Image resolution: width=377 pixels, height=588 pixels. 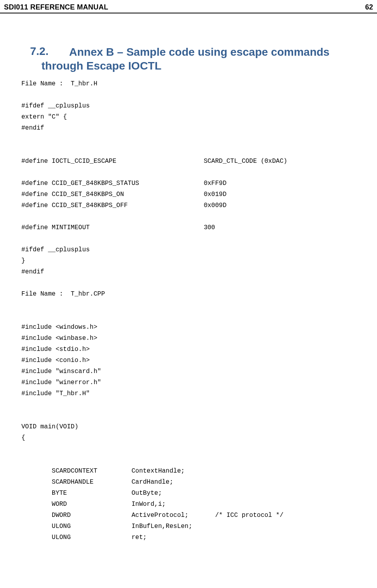 What do you see at coordinates (124, 205) in the screenshot?
I see `code-line: #define CCID_SET_848KBPS_OFF 0x009D` at bounding box center [124, 205].